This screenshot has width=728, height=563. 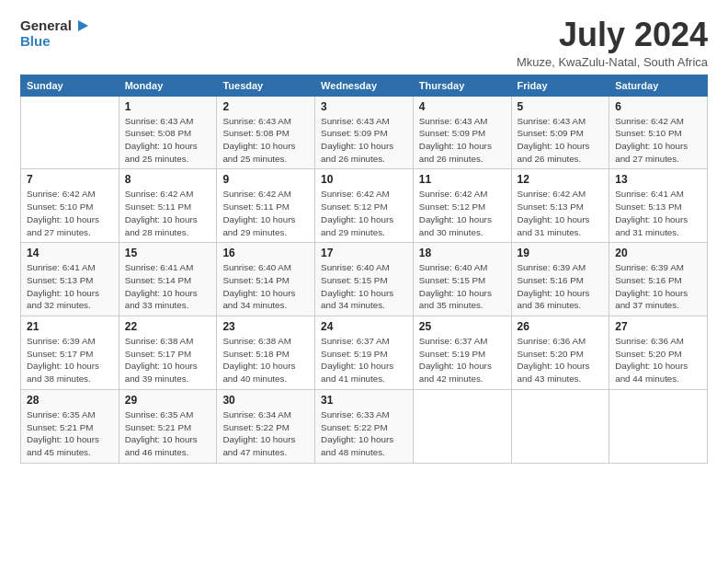 What do you see at coordinates (267, 353) in the screenshot?
I see `calendar-cell: 23Sunrise: 6:38 AMSunset: 5:18 PMDayligh…` at bounding box center [267, 353].